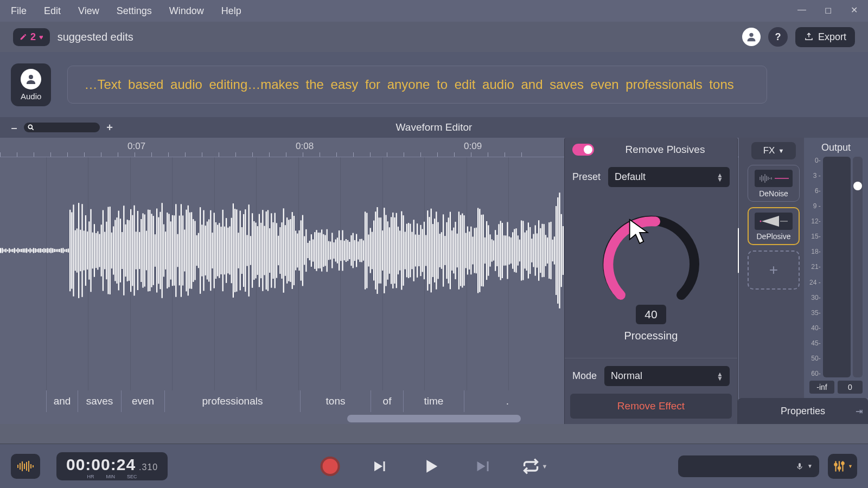 Image resolution: width=868 pixels, height=488 pixels. Describe the element at coordinates (751, 37) in the screenshot. I see `user-avatar` at that location.